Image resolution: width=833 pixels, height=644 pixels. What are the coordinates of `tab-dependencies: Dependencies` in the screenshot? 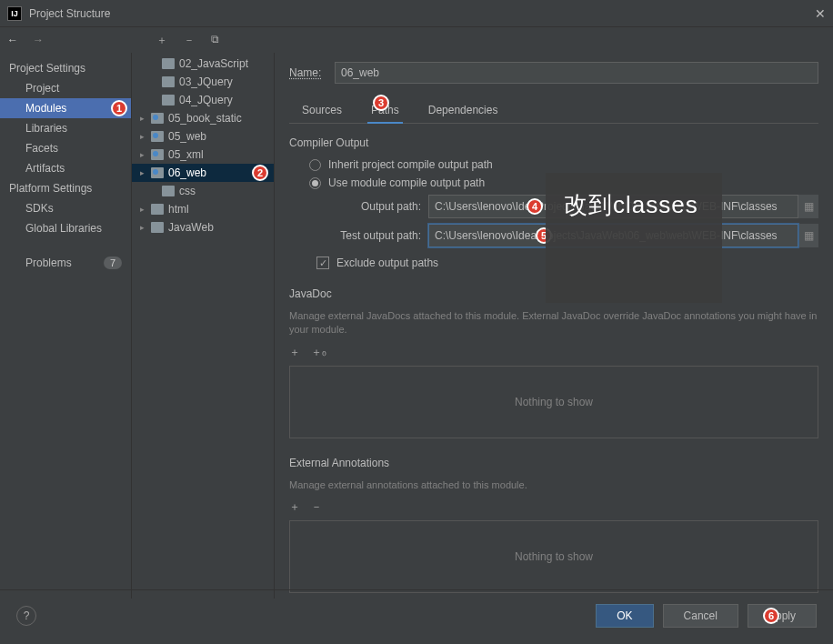 It's located at (464, 111).